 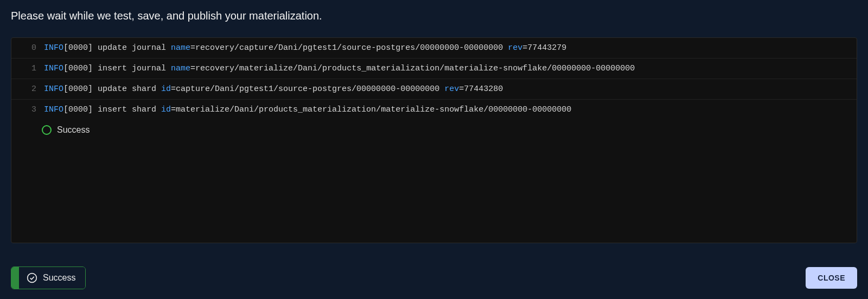 I want to click on log-line-number: 2, so click(x=31, y=89).